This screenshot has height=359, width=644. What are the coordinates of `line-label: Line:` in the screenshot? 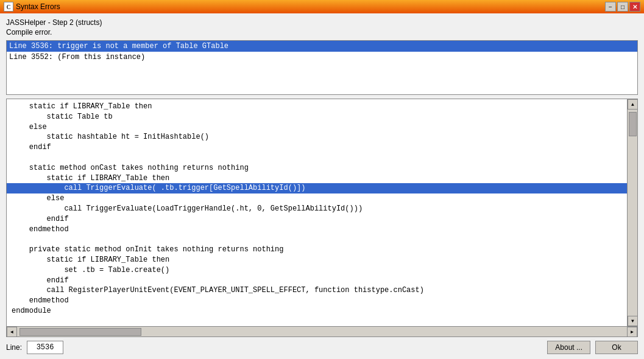 It's located at (14, 347).